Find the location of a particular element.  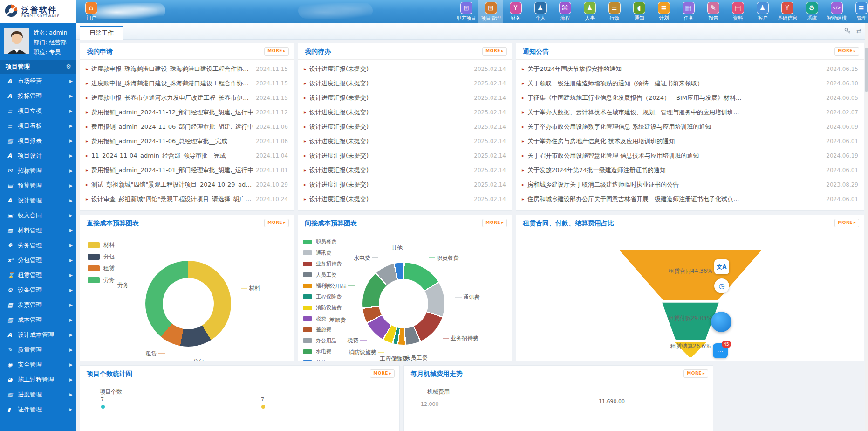

sidebar-item-设计成本管理: A设计成本管理▶ is located at coordinates (38, 335).